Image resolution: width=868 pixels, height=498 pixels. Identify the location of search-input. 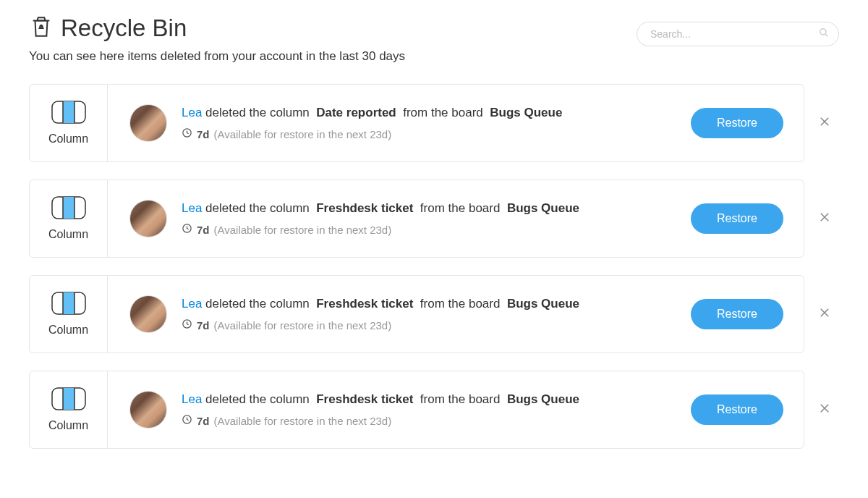
(738, 34).